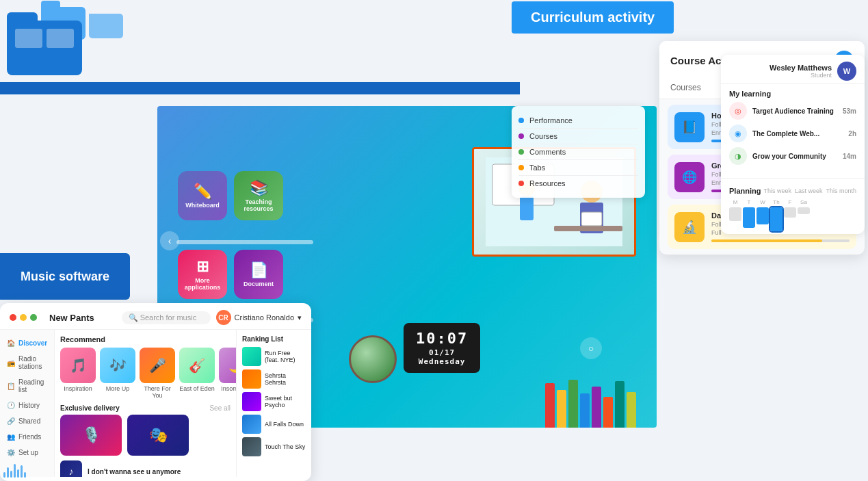 Image resolution: width=868 pixels, height=481 pixels. I want to click on sidebar-reading: 📋Reading list, so click(27, 386).